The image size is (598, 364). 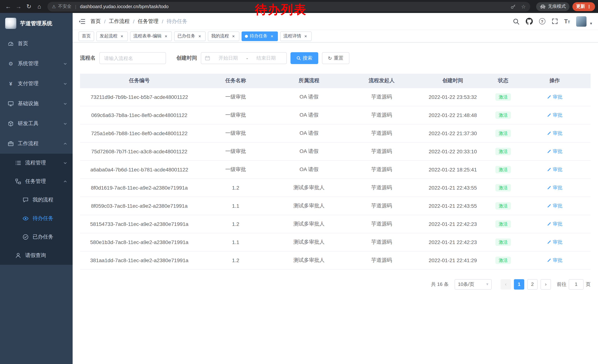 What do you see at coordinates (139, 260) in the screenshot?
I see `cell-task-id: 381aa1dd-7ac8-11ec-a9e2-a2380e71991a` at bounding box center [139, 260].